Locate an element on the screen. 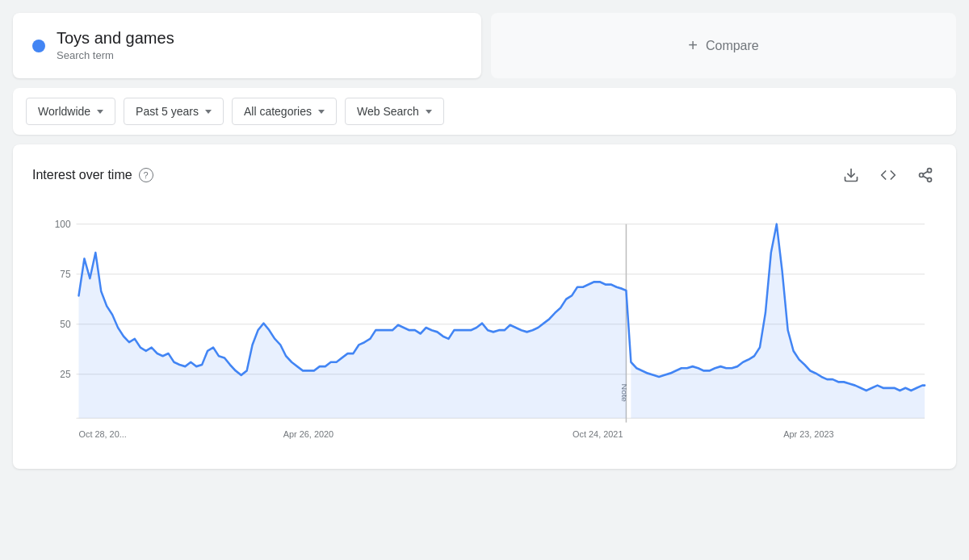 The image size is (969, 560). help-icon: ? is located at coordinates (146, 175).